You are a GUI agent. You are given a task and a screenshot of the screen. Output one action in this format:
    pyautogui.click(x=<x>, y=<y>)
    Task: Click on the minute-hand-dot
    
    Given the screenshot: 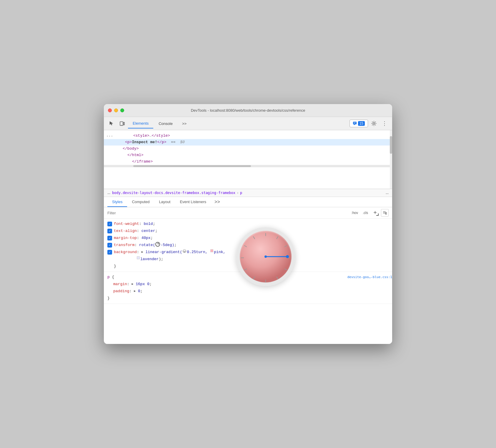 What is the action you would take?
    pyautogui.click(x=287, y=257)
    